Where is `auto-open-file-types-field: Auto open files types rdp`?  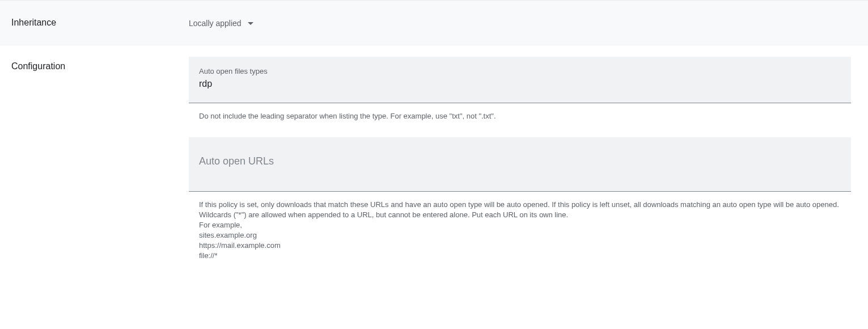 auto-open-file-types-field: Auto open files types rdp is located at coordinates (520, 80).